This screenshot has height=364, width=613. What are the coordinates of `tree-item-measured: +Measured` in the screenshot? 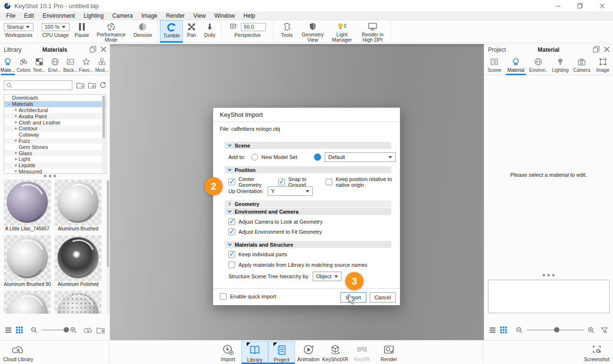 It's located at (55, 171).